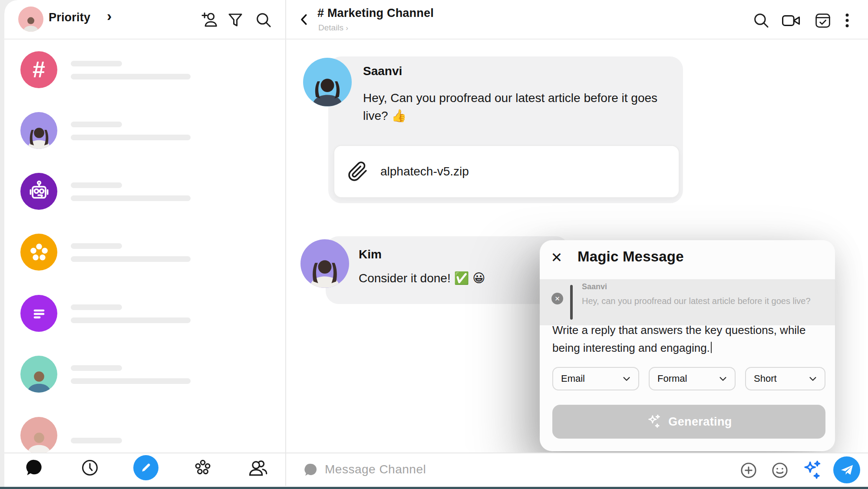  Describe the element at coordinates (785, 379) in the screenshot. I see `length-dropdown: Short` at that location.